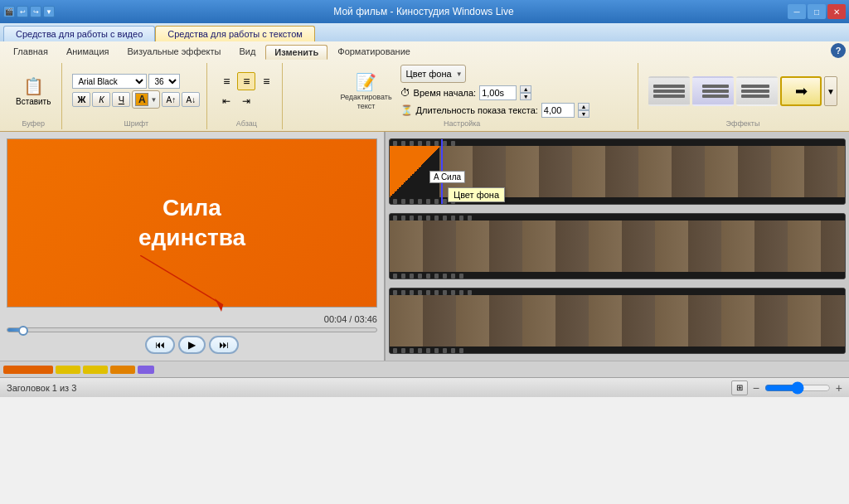  What do you see at coordinates (266, 81) in the screenshot?
I see `align-right-button: ≡` at bounding box center [266, 81].